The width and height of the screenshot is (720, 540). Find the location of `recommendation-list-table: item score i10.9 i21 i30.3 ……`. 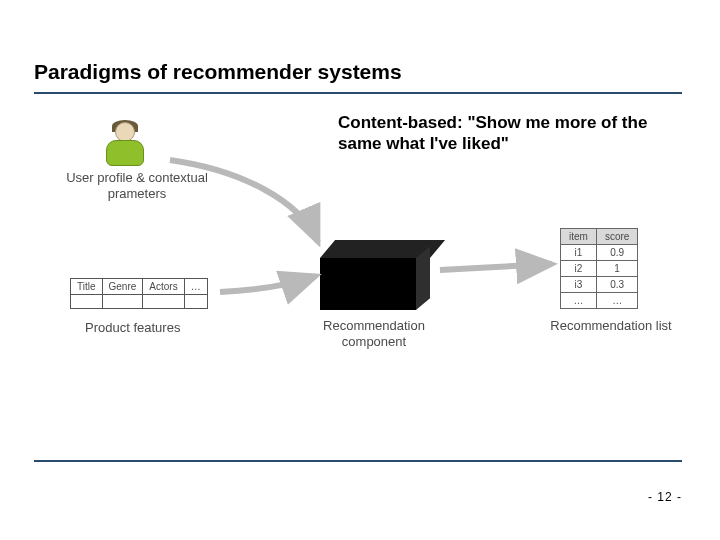

recommendation-list-table: item score i10.9 i21 i30.3 …… is located at coordinates (599, 268).